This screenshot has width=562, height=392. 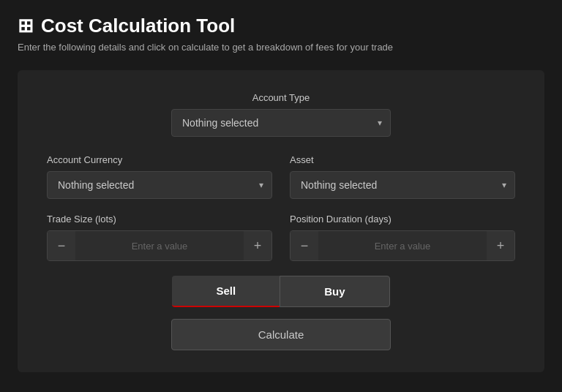 What do you see at coordinates (160, 219) in the screenshot?
I see `trade-size-label: Trade Size (lots)` at bounding box center [160, 219].